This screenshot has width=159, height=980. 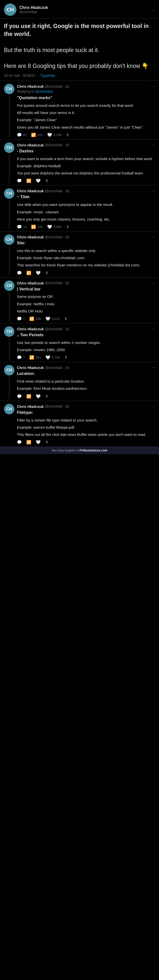 What do you see at coordinates (34, 10) in the screenshot?
I see `header-name-block: Chris Hladczuk @chrishlad` at bounding box center [34, 10].